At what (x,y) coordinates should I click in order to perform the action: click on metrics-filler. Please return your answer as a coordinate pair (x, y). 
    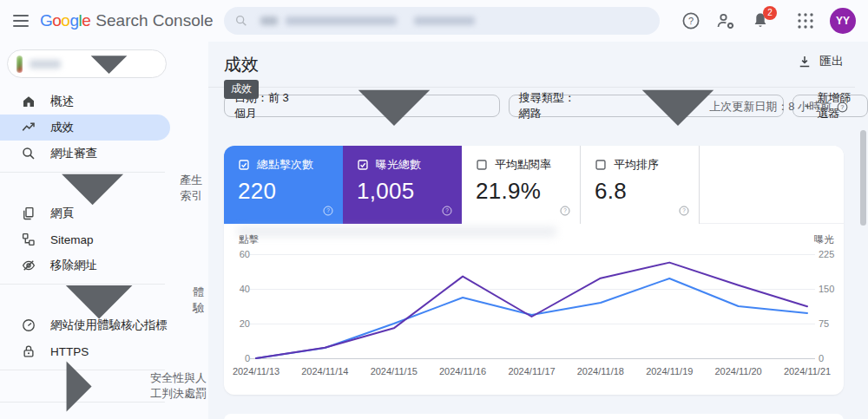
    Looking at the image, I should click on (772, 184).